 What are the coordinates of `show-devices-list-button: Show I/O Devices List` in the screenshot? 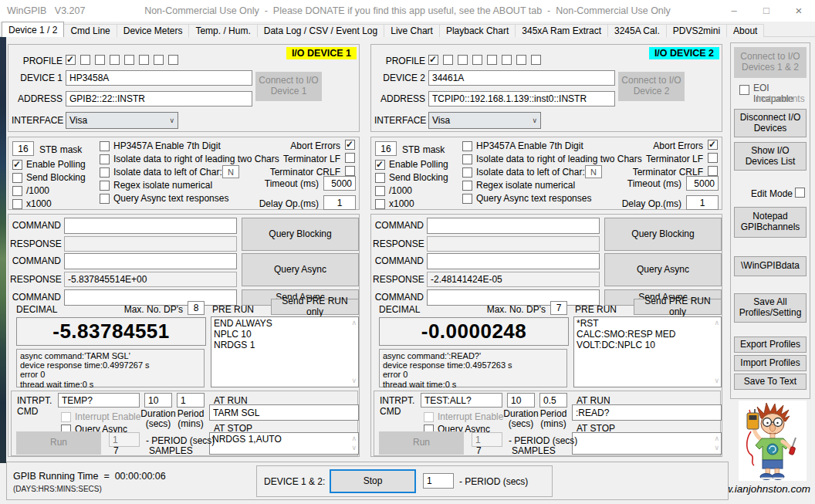 It's located at (770, 156).